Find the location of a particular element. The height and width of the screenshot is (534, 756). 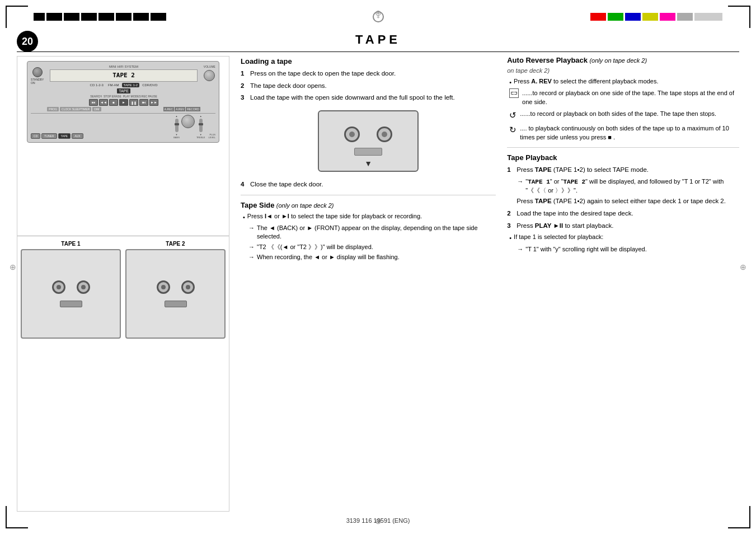

eq-knob is located at coordinates (188, 121).